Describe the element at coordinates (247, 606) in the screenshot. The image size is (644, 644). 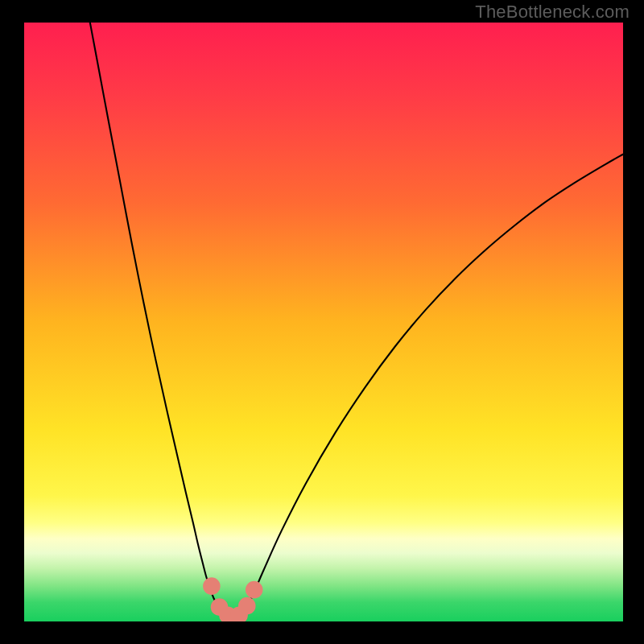
I see `marker-right-lower` at that location.